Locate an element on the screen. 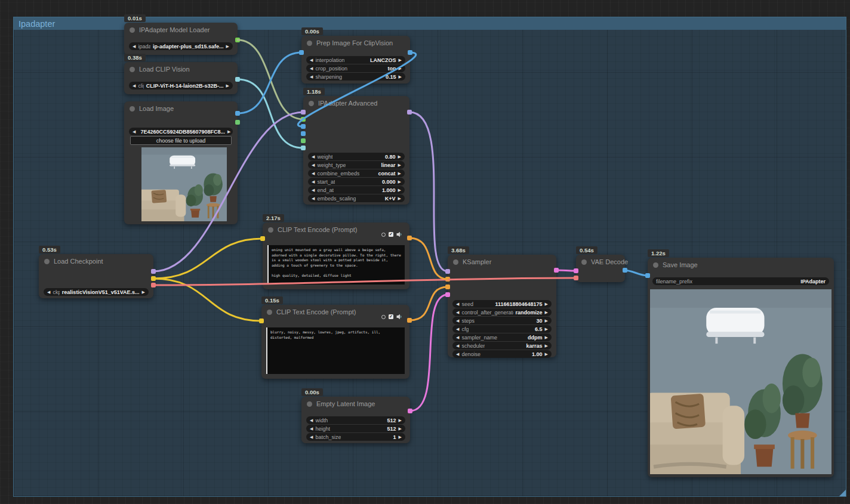 The width and height of the screenshot is (850, 504). node-clip-text-encode-positive: 2.17s CLIP Text Encode (Prompt) ✓ oning … is located at coordinates (336, 256).